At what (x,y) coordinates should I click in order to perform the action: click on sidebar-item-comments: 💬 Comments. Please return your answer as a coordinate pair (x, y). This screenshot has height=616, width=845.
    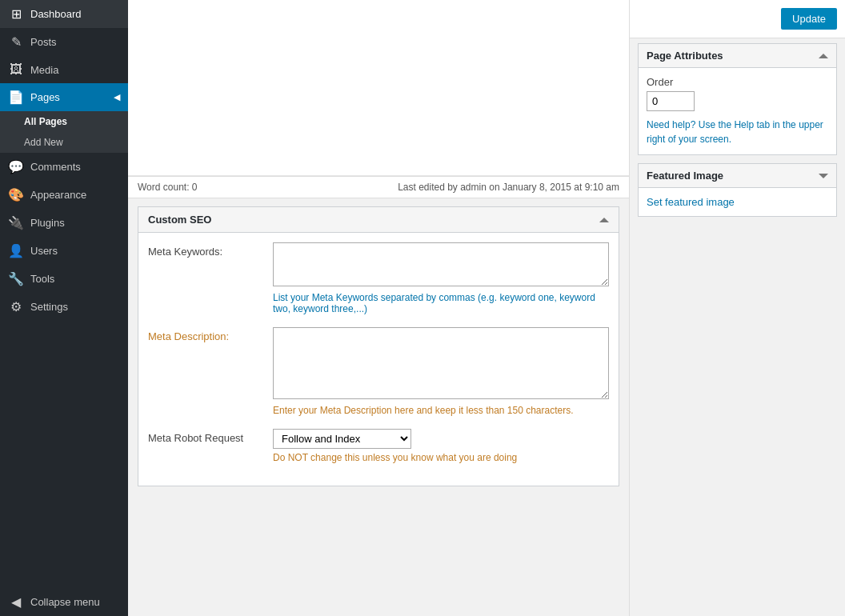
    Looking at the image, I should click on (64, 166).